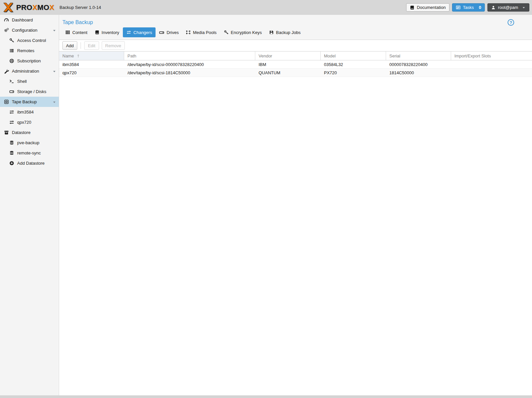 The image size is (532, 398). What do you see at coordinates (29, 61) in the screenshot?
I see `sidebar-item-subscription: Subscription` at bounding box center [29, 61].